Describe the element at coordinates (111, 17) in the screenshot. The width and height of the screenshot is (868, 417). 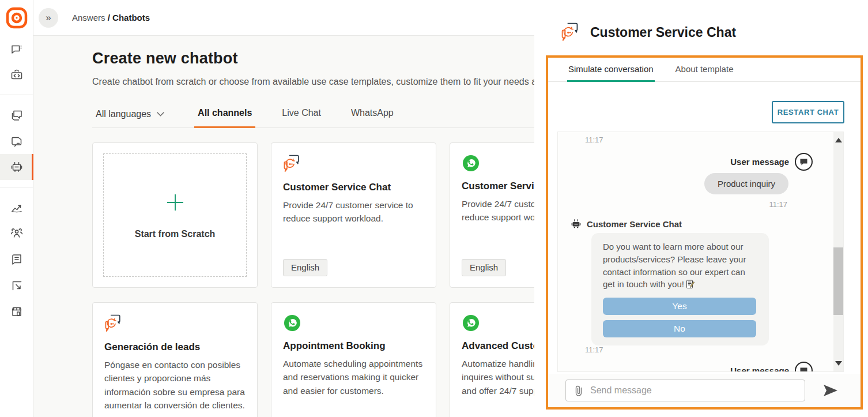
I see `breadcrumb: Answers / Chatbots` at that location.